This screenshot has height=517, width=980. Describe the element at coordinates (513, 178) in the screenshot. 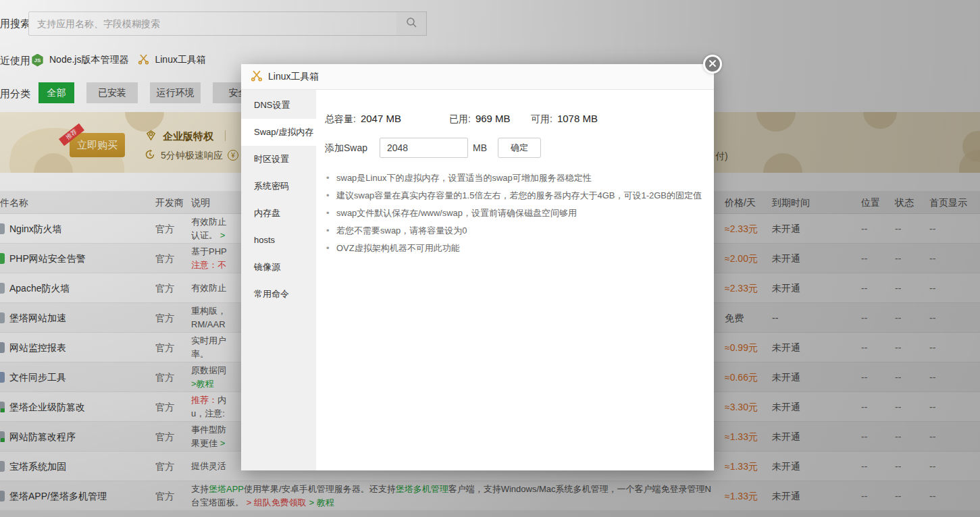

I see `swap-note-item: swap是Linux下的虚拟内存，设置适当的swap可增加服务器稳定性` at that location.